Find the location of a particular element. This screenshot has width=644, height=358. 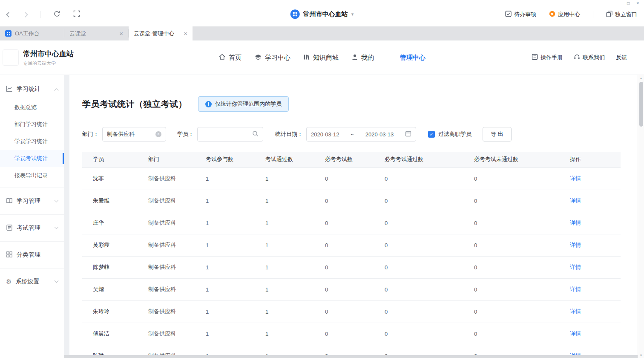

info-icon: i is located at coordinates (209, 104).